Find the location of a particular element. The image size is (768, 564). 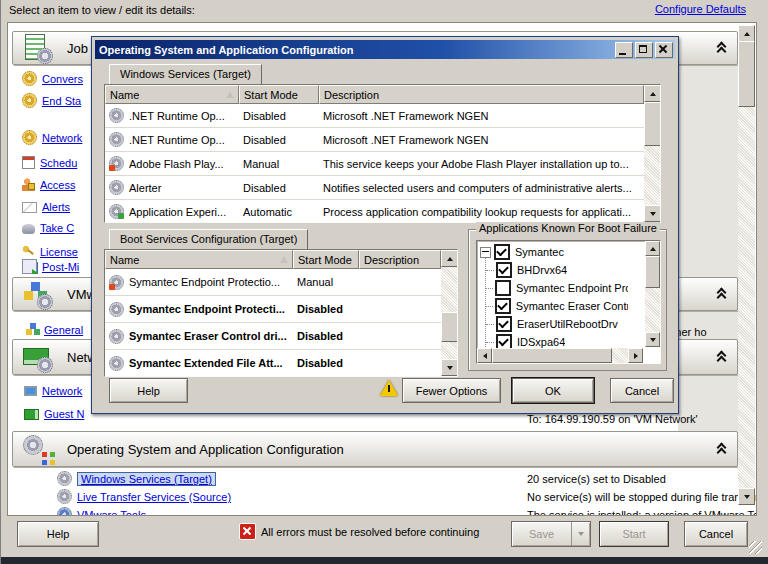

save-split-button: Save is located at coordinates (551, 534).